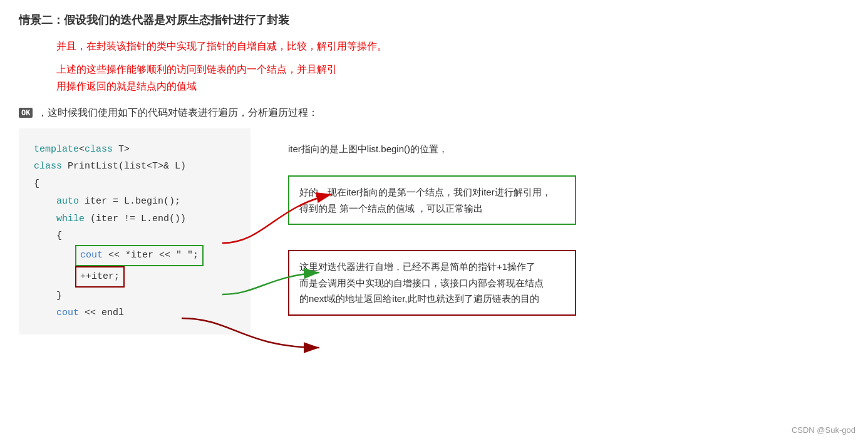  Describe the element at coordinates (453, 78) in the screenshot. I see `para2: 上述的这些操作能够顺利的访问到链表的内一个结点，并且解引 用操作返回的就是结点内…` at that location.